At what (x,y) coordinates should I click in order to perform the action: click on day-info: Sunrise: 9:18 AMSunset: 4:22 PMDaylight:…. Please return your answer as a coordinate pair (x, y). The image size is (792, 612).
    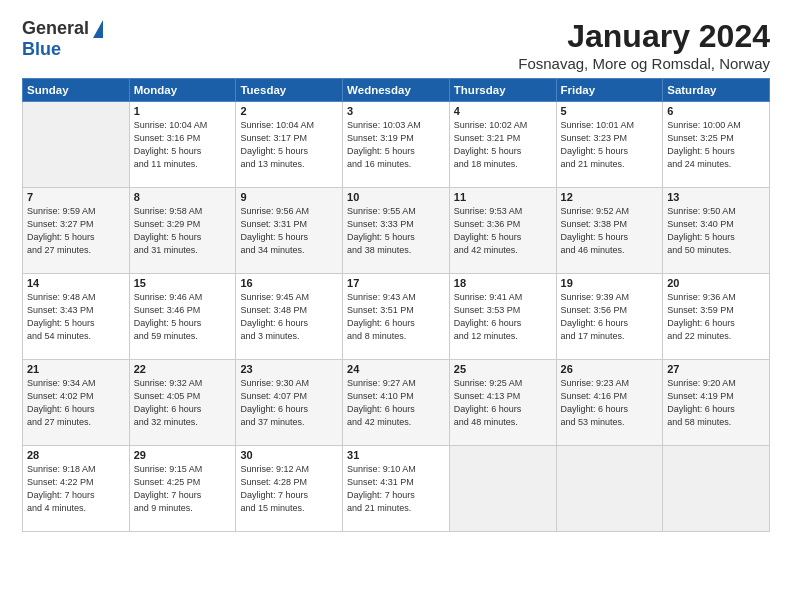
    Looking at the image, I should click on (76, 489).